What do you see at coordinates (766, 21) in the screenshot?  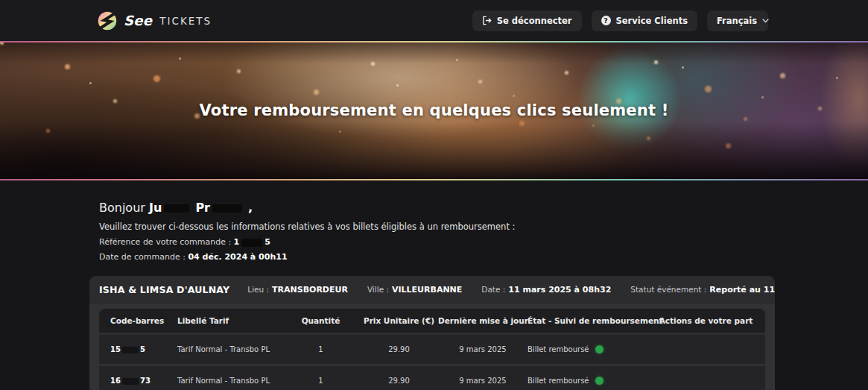 I see `chevron-down-icon` at bounding box center [766, 21].